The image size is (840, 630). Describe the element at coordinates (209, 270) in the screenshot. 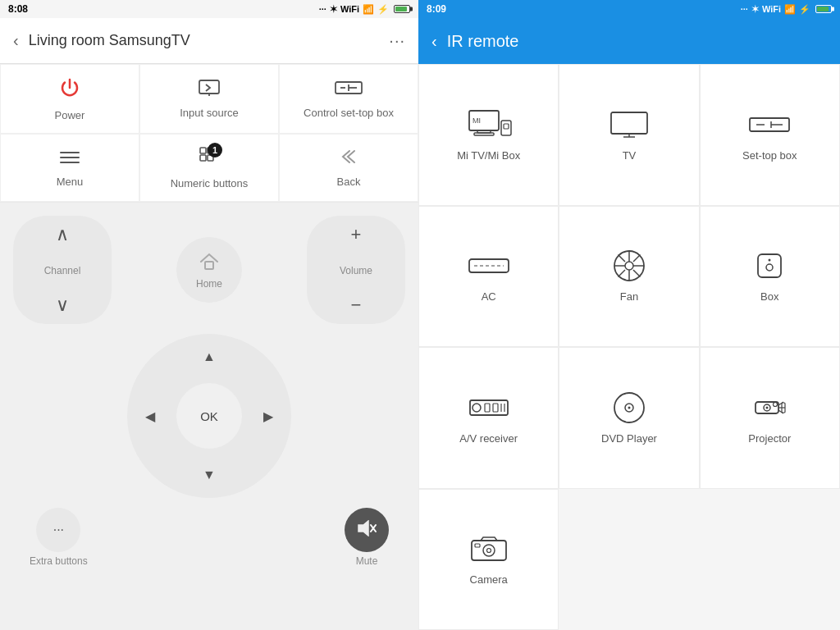

I see `home-button: Home` at that location.